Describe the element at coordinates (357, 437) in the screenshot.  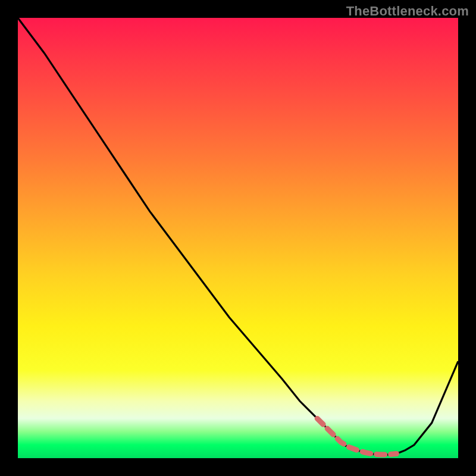
I see `flat-zone-marker` at that location.